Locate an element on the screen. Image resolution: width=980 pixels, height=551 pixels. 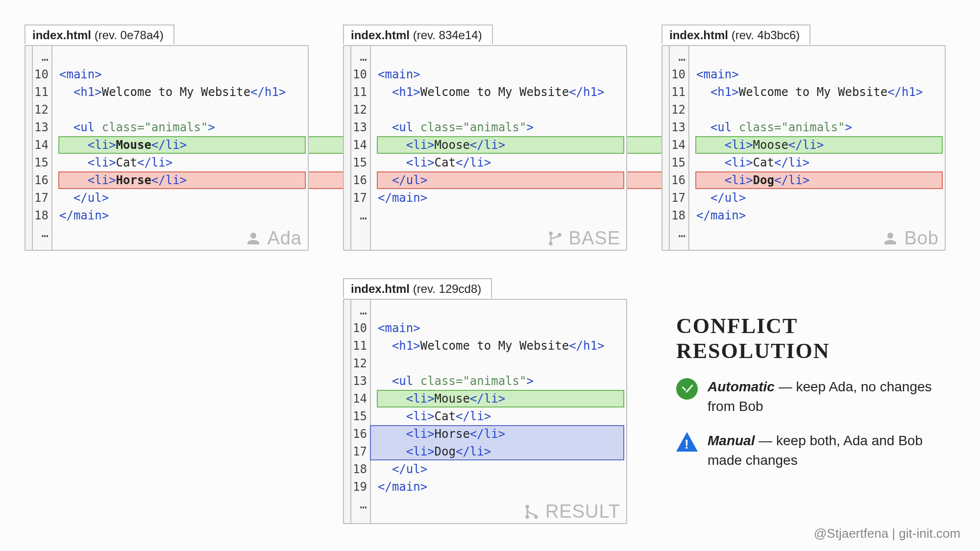
panel-result: index.html (rev. 129cd8) …10111213141516… is located at coordinates (485, 411).